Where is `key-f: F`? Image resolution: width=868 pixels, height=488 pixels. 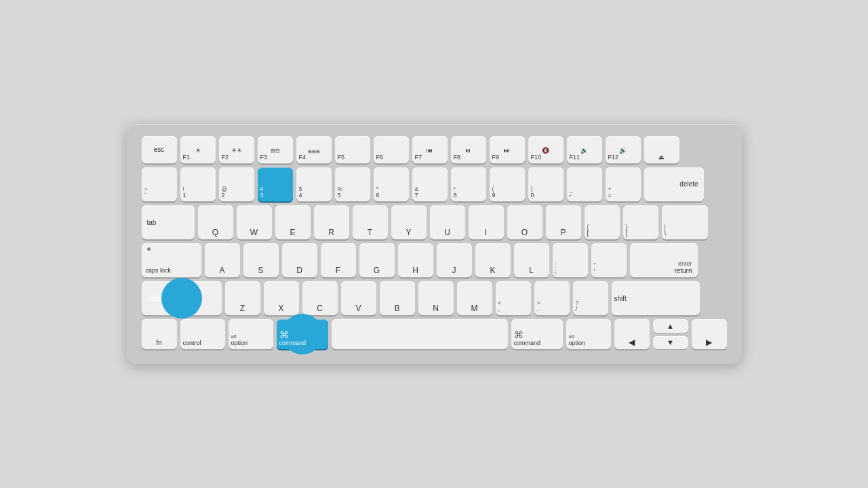 key-f: F is located at coordinates (338, 260).